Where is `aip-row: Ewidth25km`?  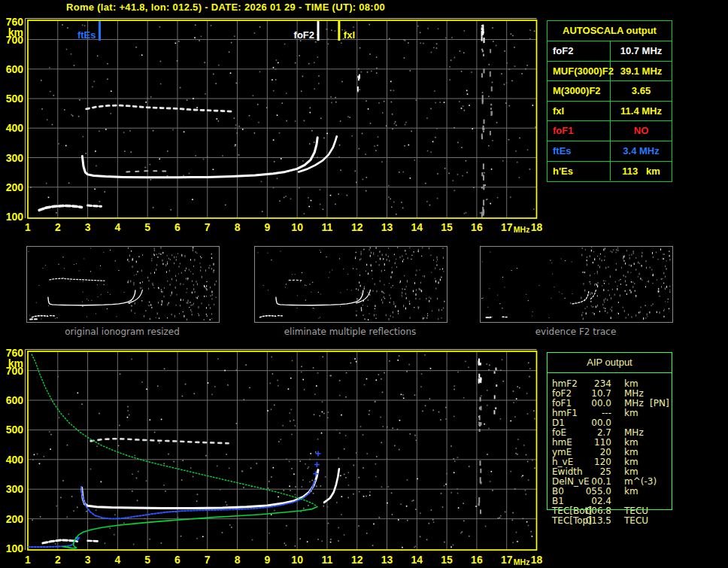
aip-row: Ewidth25km is located at coordinates (609, 472).